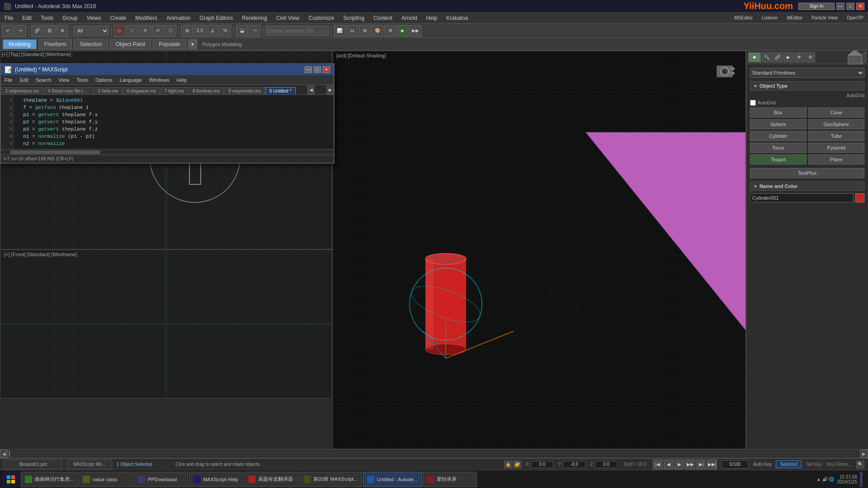 Image resolution: width=868 pixels, height=488 pixels. Describe the element at coordinates (778, 113) in the screenshot. I see `box-btn: Box` at that location.